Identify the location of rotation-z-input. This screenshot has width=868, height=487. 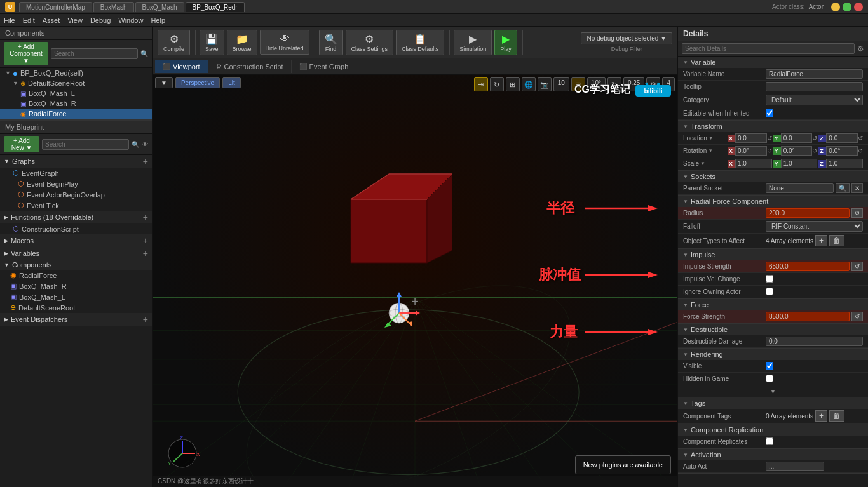
(842, 151).